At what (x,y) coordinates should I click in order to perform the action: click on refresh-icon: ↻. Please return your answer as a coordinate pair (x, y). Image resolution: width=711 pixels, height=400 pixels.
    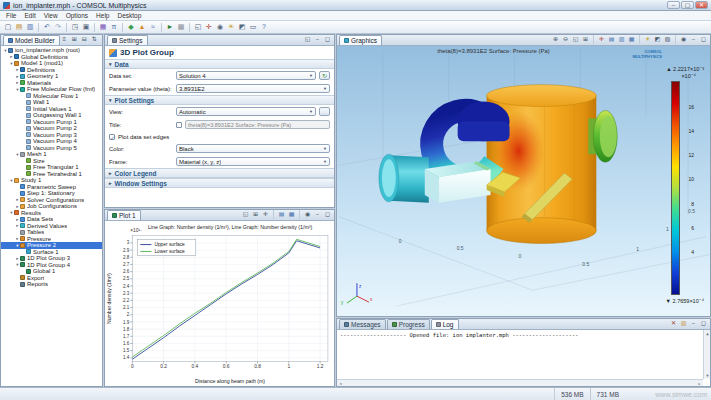
    Looking at the image, I should click on (102, 40).